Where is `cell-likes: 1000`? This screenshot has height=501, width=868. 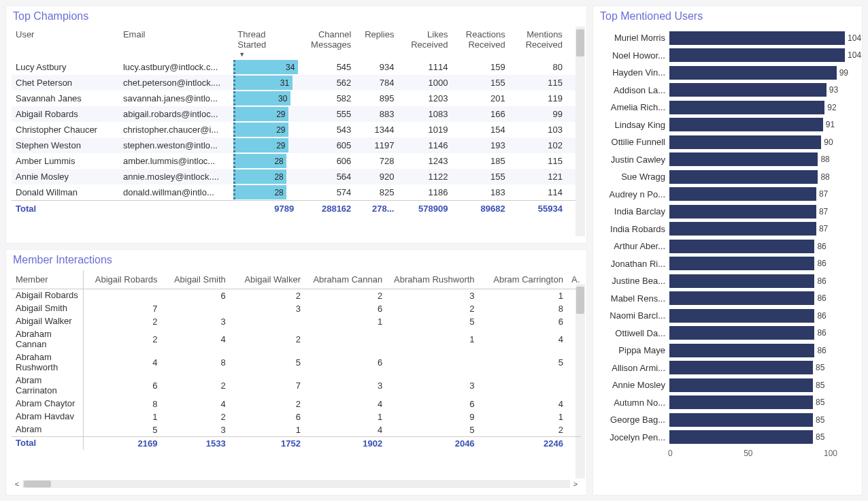
cell-likes: 1000 is located at coordinates (424, 83).